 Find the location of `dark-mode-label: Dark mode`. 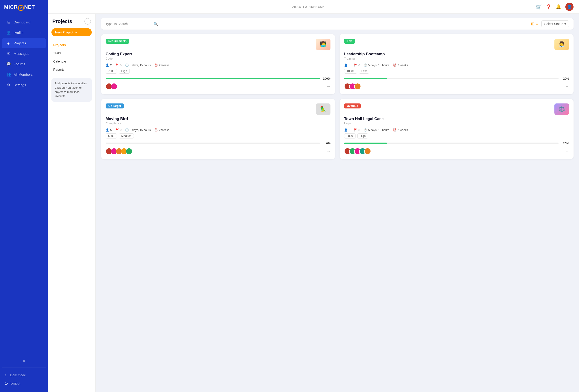

dark-mode-label: Dark mode is located at coordinates (18, 375).